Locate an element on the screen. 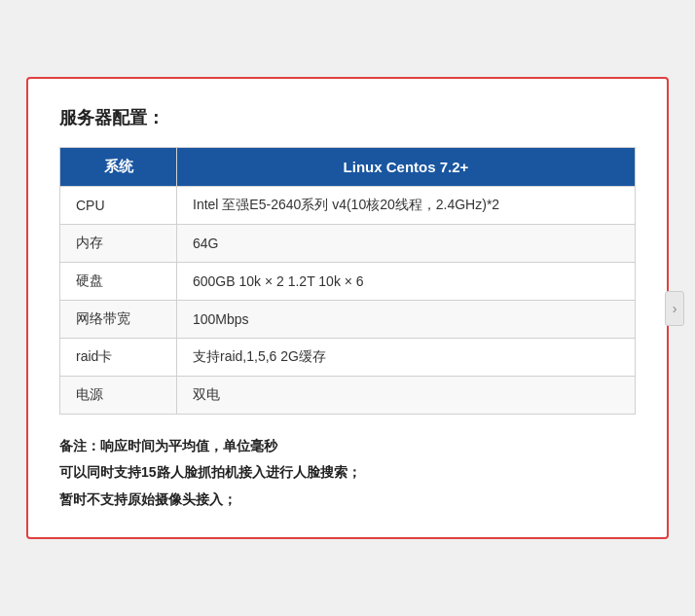 This screenshot has height=616, width=695. table-row-value: 64G is located at coordinates (407, 243).